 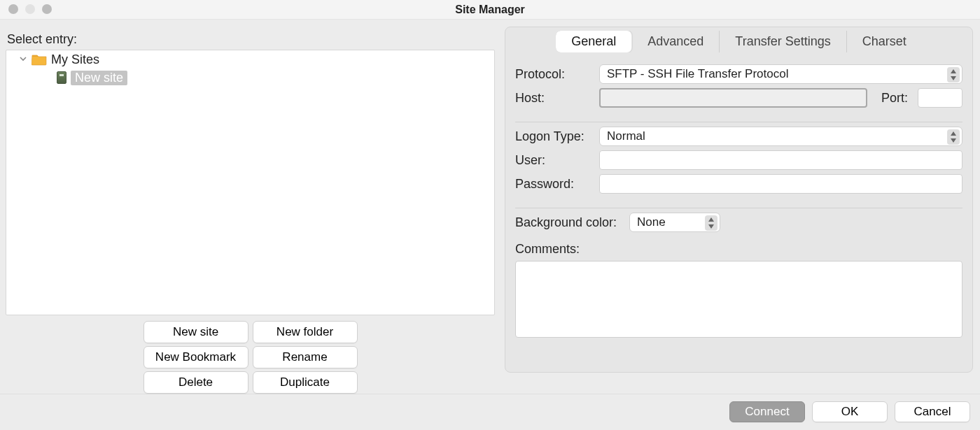 I want to click on new-bookmark-button: New Bookmark, so click(x=196, y=357).